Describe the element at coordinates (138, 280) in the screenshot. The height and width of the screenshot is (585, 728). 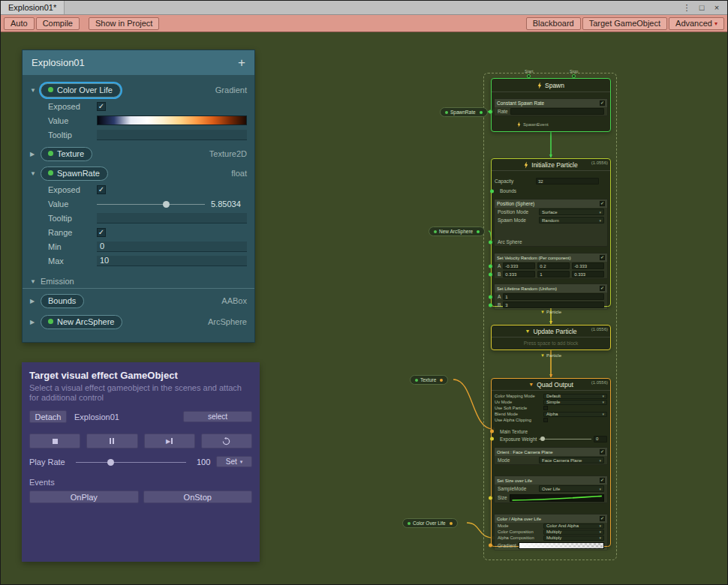
I see `category-emission: ▼ Emission` at that location.